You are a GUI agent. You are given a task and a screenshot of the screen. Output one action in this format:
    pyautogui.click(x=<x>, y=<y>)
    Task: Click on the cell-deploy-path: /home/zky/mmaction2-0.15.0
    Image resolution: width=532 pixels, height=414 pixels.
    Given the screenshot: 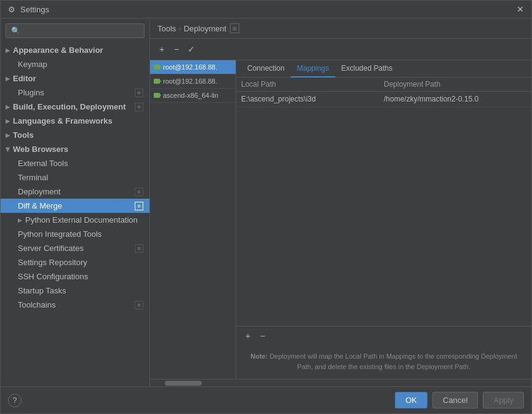 What is the action you would take?
    pyautogui.click(x=455, y=99)
    